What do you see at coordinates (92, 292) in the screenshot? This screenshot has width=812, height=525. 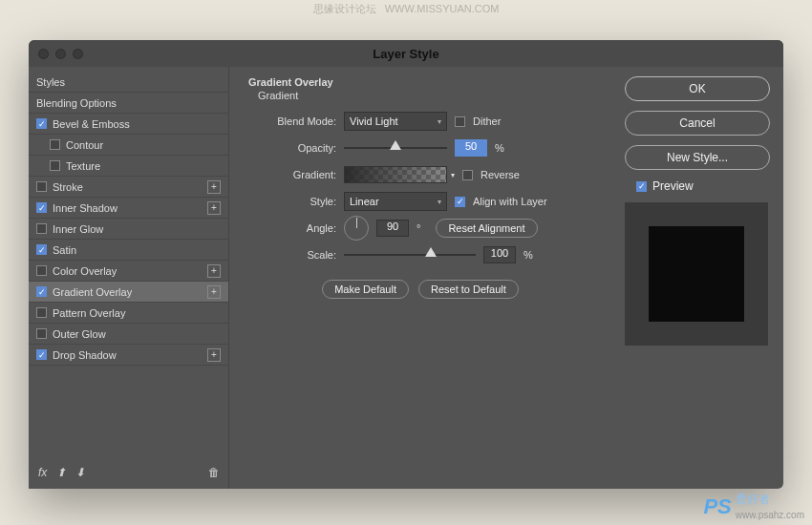 I see `sidebar-item-label: Gradient Overlay` at bounding box center [92, 292].